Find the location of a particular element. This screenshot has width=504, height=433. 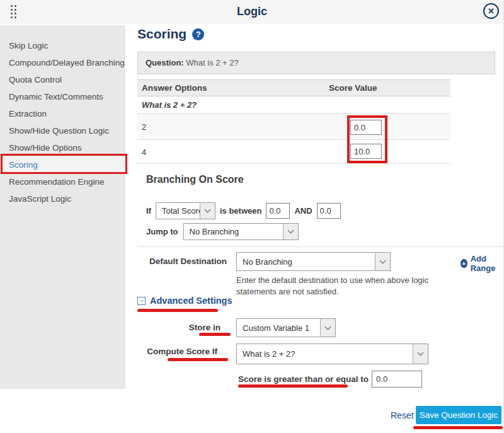

add-range-label: Add Range is located at coordinates (487, 263).